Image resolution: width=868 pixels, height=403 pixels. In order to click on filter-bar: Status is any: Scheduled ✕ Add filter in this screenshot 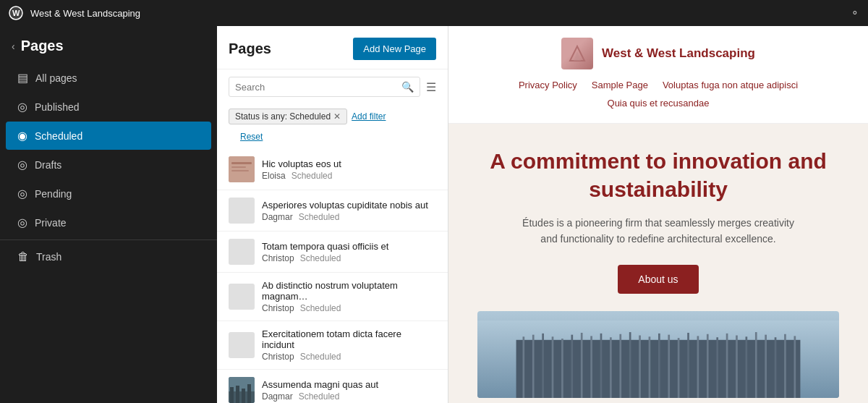, I will do `click(333, 116)`.